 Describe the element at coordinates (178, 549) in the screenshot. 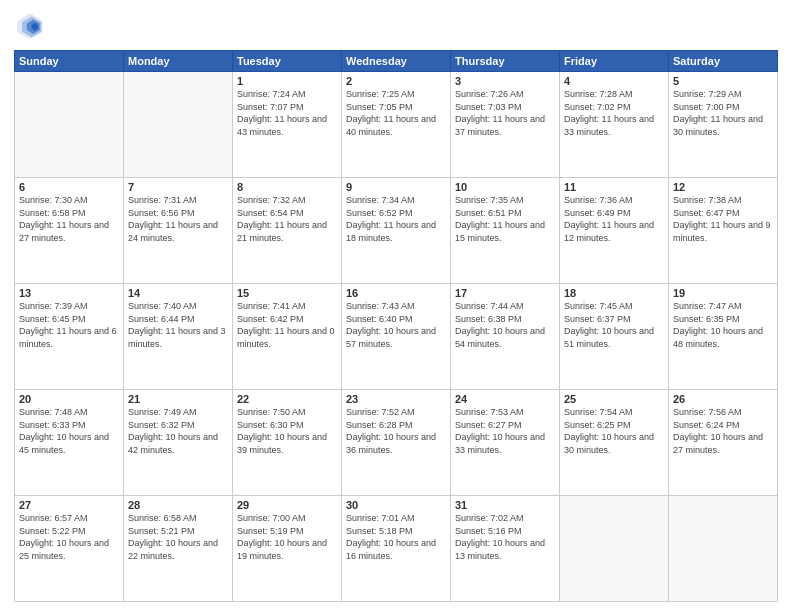

I see `calendar-cell: 28Sunrise: 6:58 AMSunset: 5:21 PMDayligh…` at that location.